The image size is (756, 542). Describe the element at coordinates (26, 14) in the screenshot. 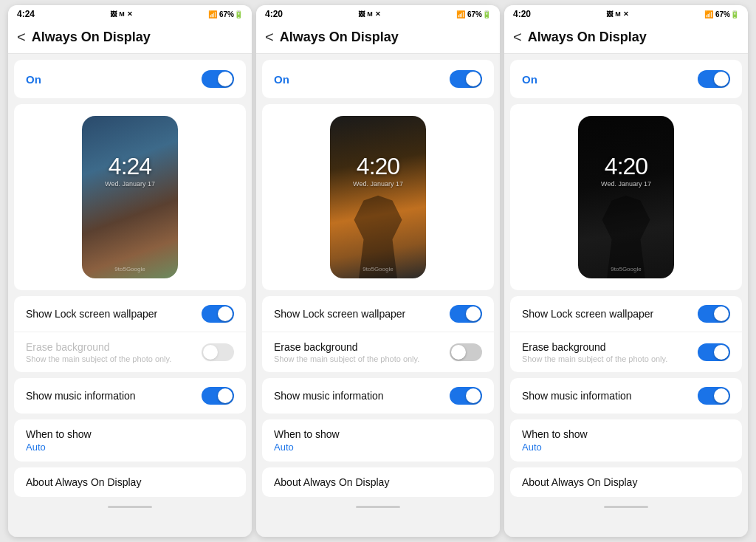

I see `status-time: 4:24` at that location.